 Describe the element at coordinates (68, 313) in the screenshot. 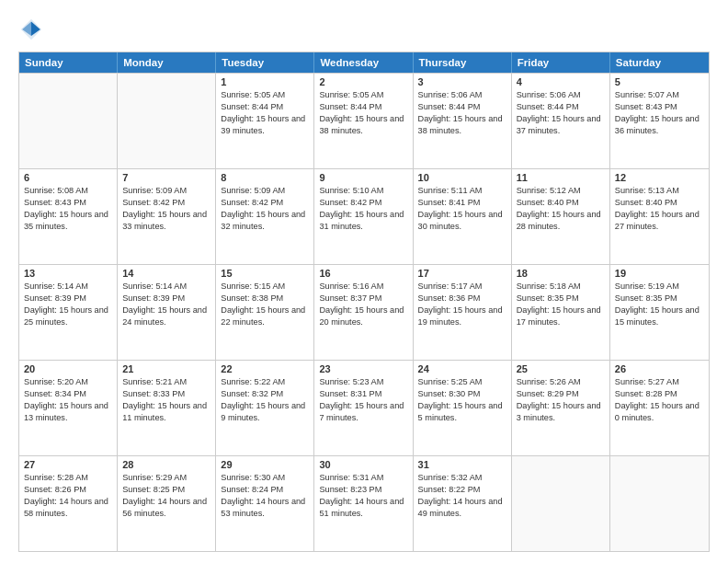

I see `cal-cell-13: 13Sunrise: 5:14 AM Sunset: 8:39 PM Dayli…` at that location.